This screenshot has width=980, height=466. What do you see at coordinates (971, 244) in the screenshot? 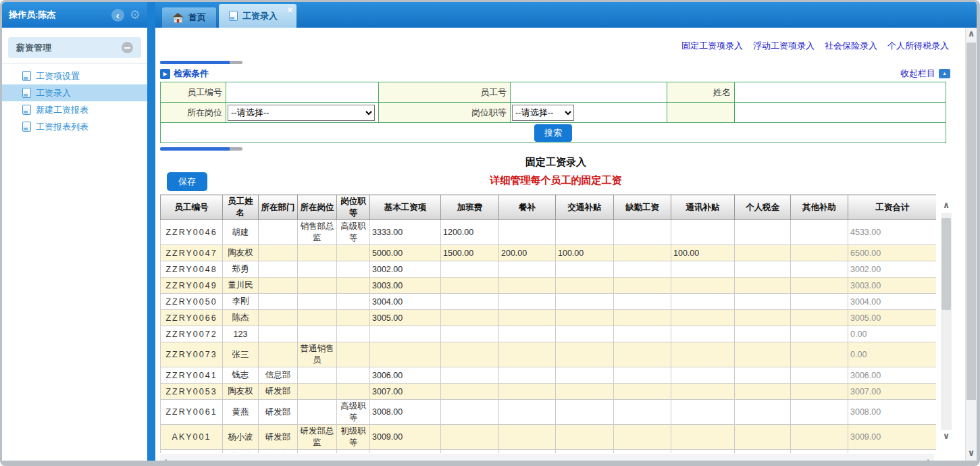
I see `page-scroll-track` at bounding box center [971, 244].